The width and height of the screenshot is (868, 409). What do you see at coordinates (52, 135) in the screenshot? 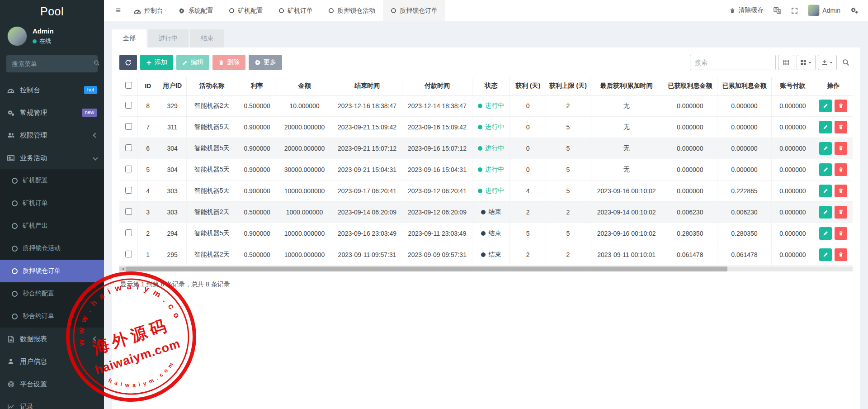
I see `sidebar-item-权限管理: 权限管理` at bounding box center [52, 135].